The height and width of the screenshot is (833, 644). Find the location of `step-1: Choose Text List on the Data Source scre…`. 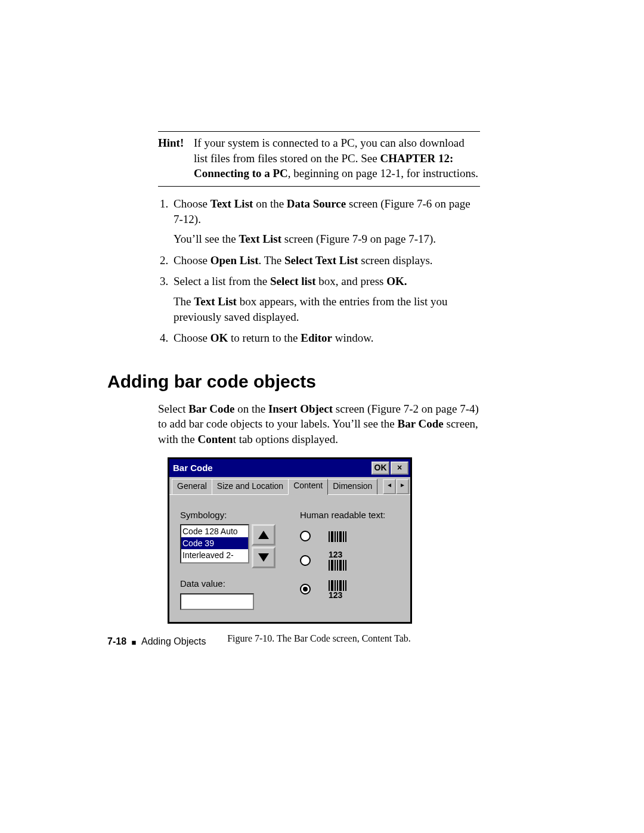

step-1: Choose Text List on the Data Source scre… is located at coordinates (326, 222).